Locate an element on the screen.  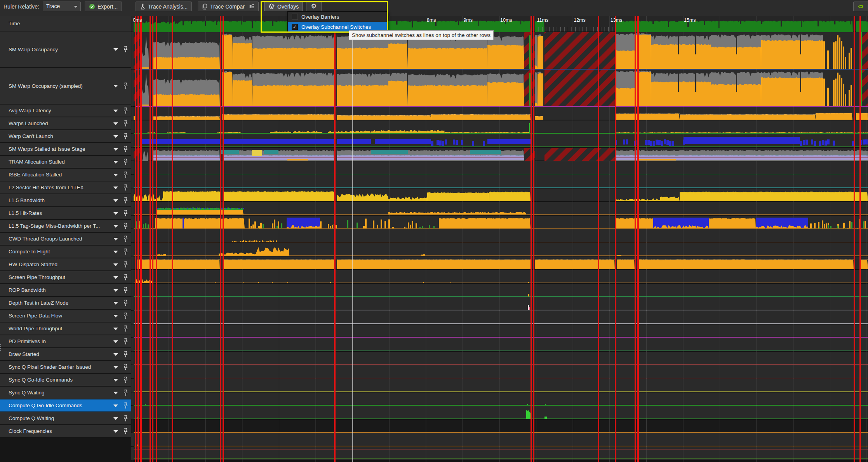
row-label: Sync Q Pixel Shader Barrier Issued is located at coordinates (45, 367).